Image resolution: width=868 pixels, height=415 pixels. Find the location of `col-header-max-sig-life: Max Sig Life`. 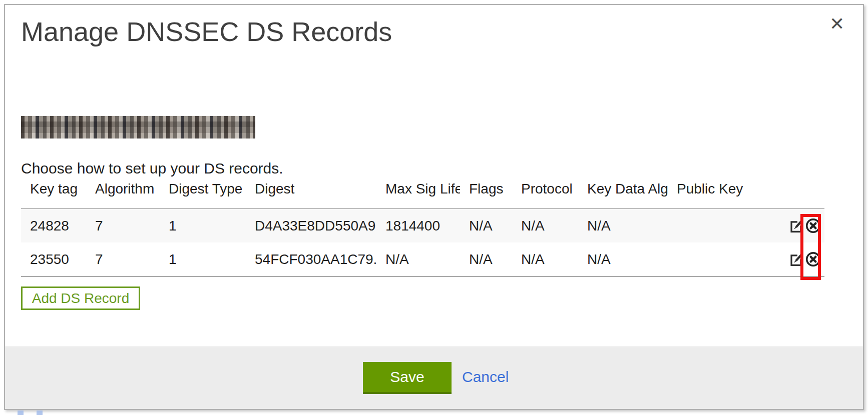

col-header-max-sig-life: Max Sig Life is located at coordinates (418, 191).